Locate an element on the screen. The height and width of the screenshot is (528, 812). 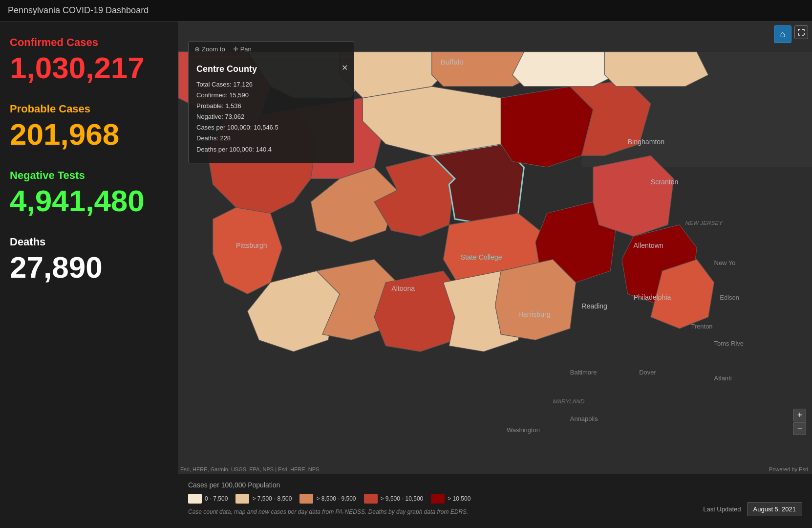
svg-text: Scranton is located at coordinates (664, 182).